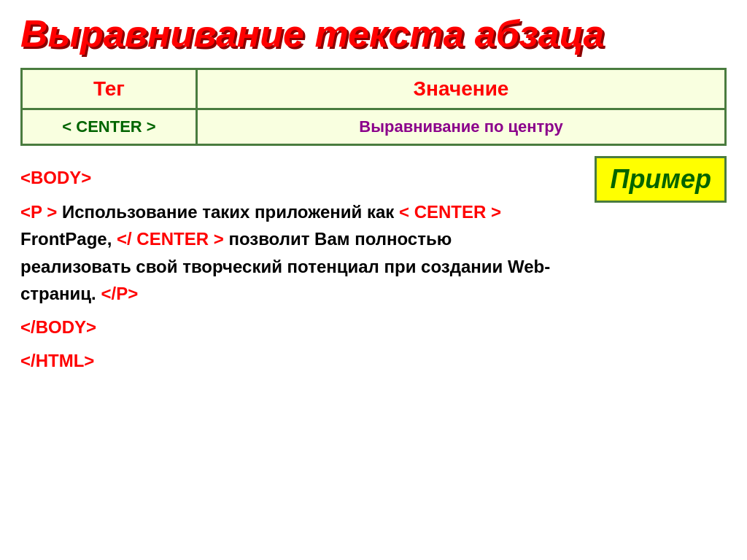  What do you see at coordinates (69, 239) in the screenshot?
I see `text-frontpage: FrontPage,` at bounding box center [69, 239].